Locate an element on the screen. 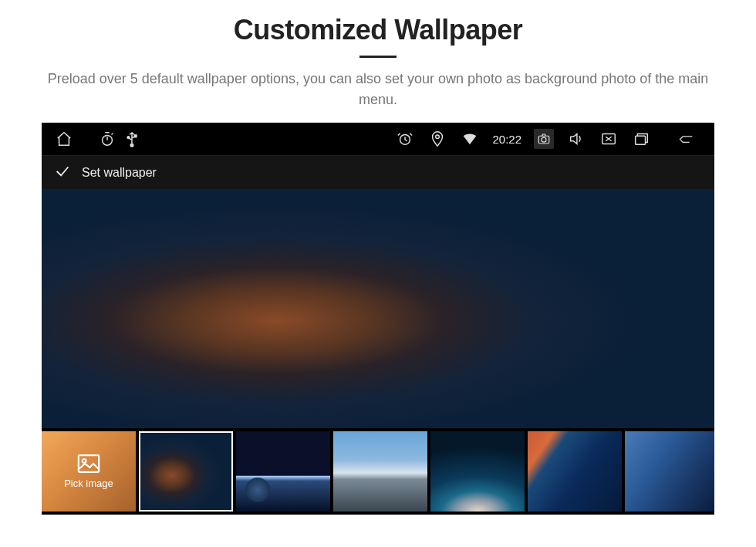 Image resolution: width=756 pixels, height=547 pixels. volume-icon is located at coordinates (576, 139).